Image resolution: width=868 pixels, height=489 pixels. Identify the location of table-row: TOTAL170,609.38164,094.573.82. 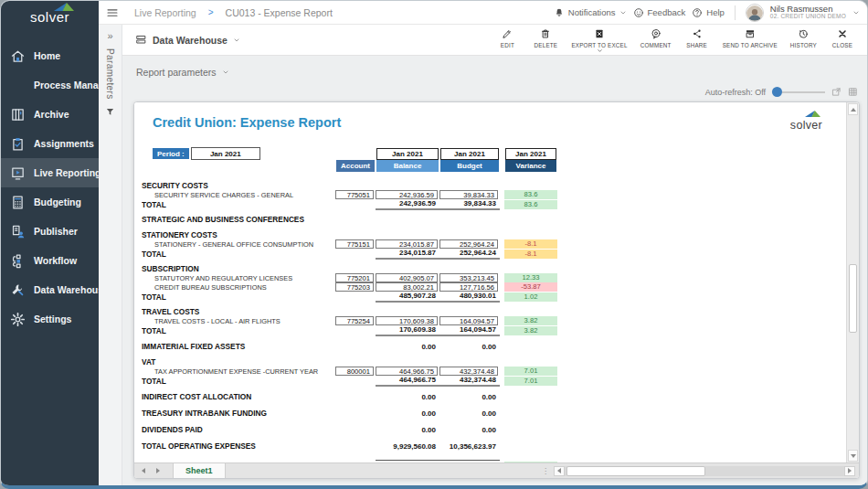
(353, 330).